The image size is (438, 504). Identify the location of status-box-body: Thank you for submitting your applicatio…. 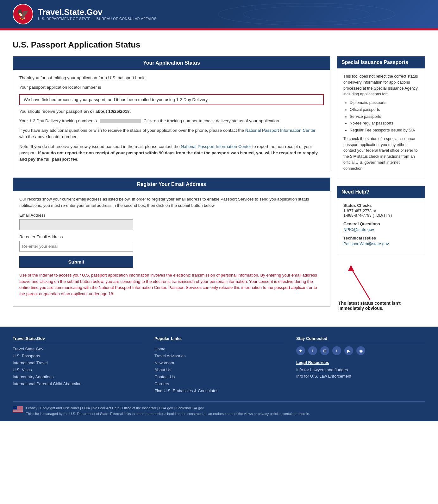
(172, 120).